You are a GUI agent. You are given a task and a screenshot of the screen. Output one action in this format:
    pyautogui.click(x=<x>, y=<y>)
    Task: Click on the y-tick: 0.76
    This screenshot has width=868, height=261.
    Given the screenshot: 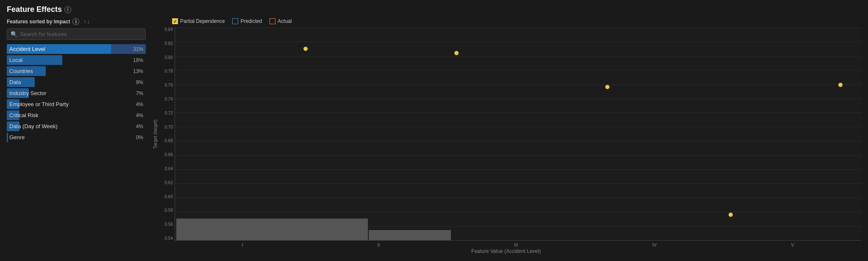 What is the action you would take?
    pyautogui.click(x=166, y=85)
    